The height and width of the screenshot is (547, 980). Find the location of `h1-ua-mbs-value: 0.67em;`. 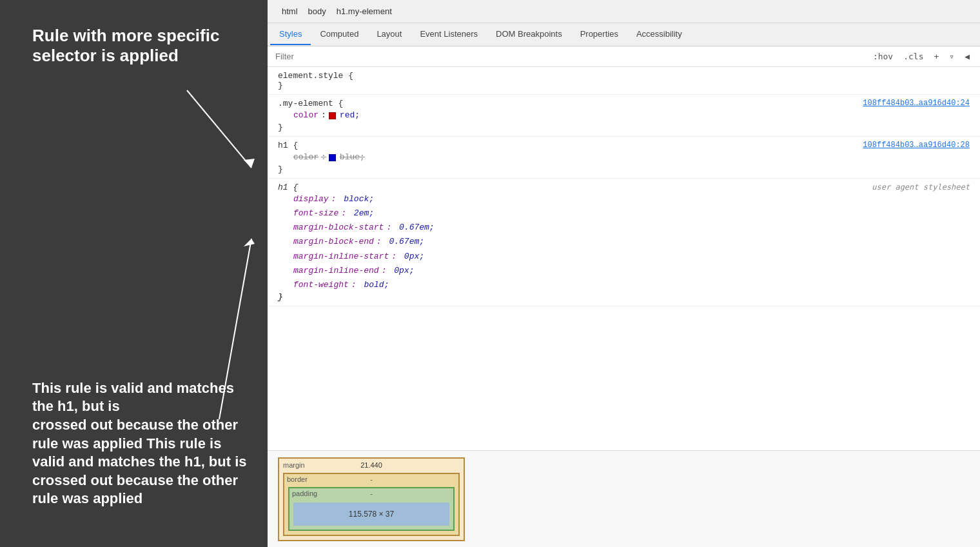

h1-ua-mbs-value: 0.67em; is located at coordinates (414, 228).